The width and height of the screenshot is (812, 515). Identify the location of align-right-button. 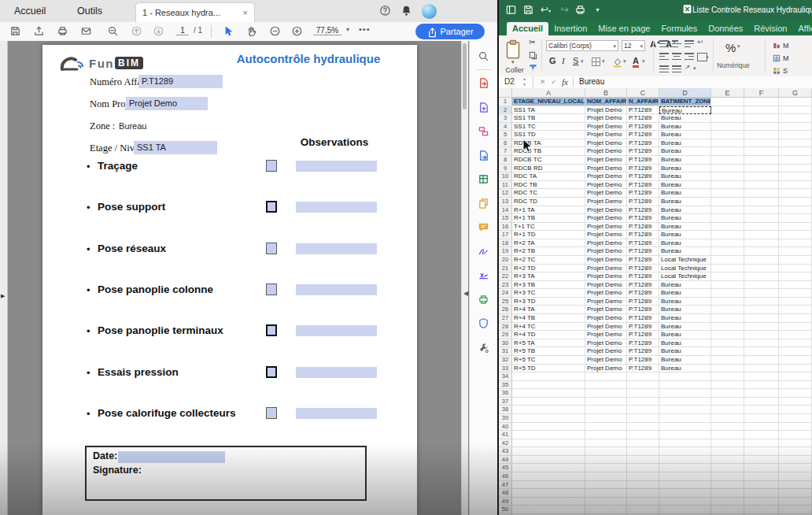
(689, 57).